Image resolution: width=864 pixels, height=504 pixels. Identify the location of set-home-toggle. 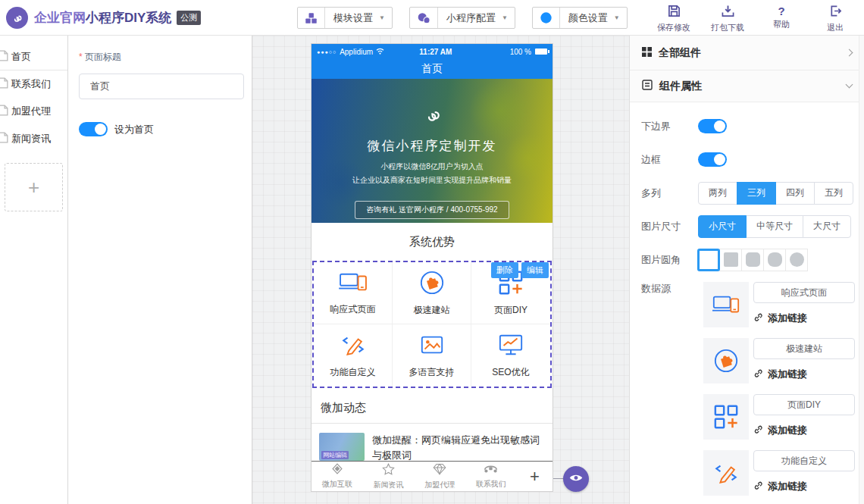
(93, 129).